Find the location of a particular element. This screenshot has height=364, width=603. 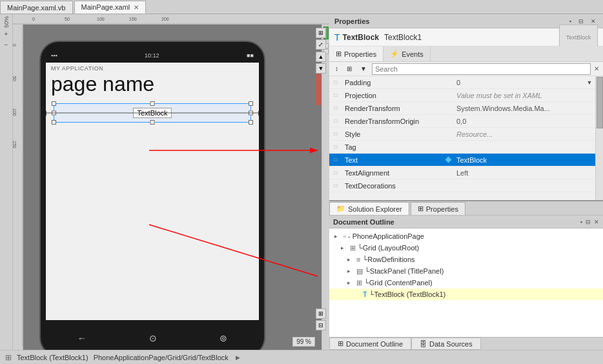

prop-padding-dropdown: ▼ is located at coordinates (589, 83).